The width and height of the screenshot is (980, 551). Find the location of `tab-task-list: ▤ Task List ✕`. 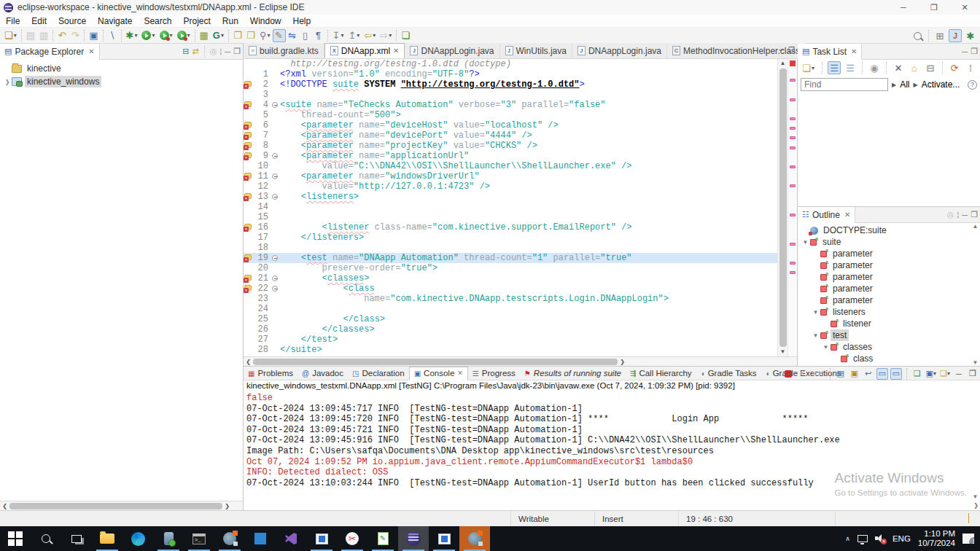

tab-task-list: ▤ Task List ✕ is located at coordinates (830, 52).